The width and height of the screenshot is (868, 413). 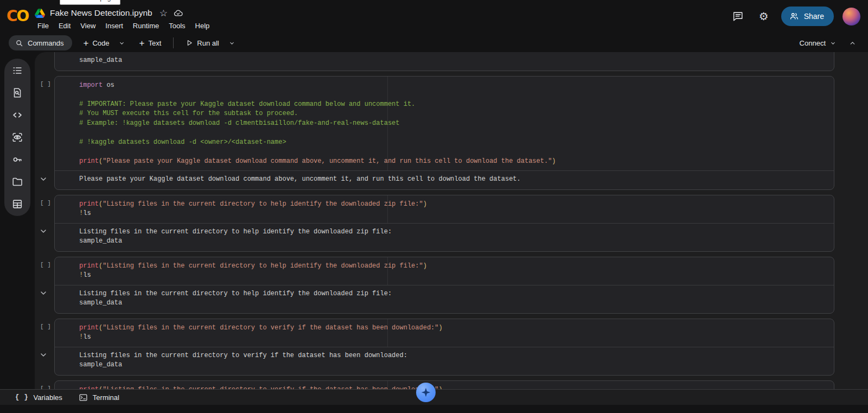 I want to click on add-code-button: + Code, so click(x=96, y=43).